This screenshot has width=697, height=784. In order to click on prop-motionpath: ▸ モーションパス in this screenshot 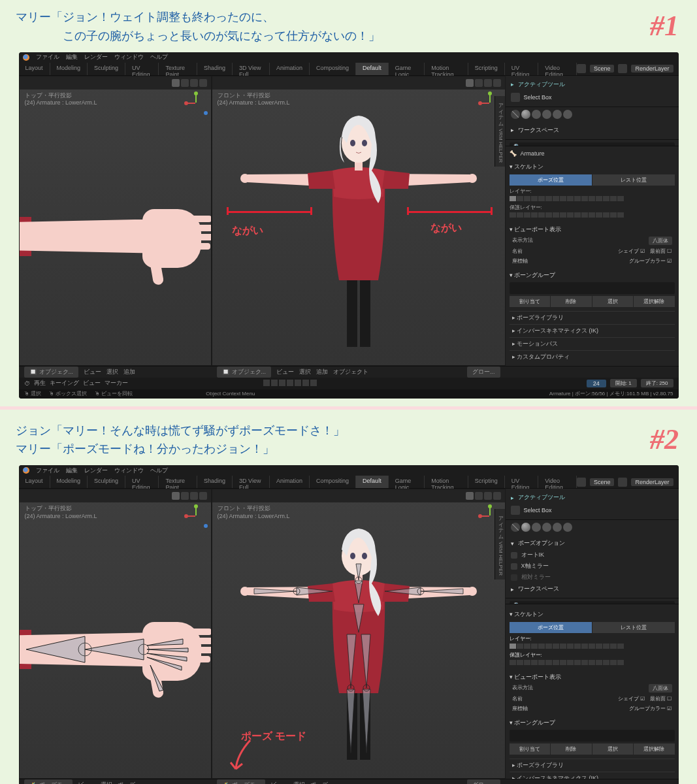, I will do `click(592, 344)`.